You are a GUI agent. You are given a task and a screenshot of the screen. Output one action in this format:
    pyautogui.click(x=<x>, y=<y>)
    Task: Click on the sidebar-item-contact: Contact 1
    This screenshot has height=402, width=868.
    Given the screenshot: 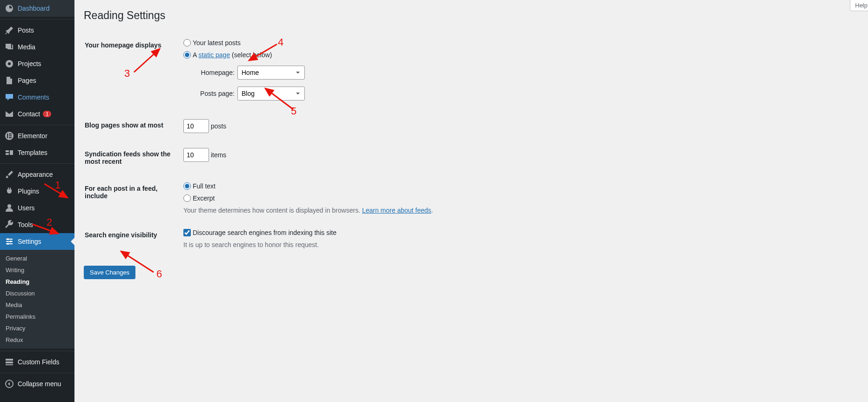 What is the action you would take?
    pyautogui.click(x=37, y=114)
    